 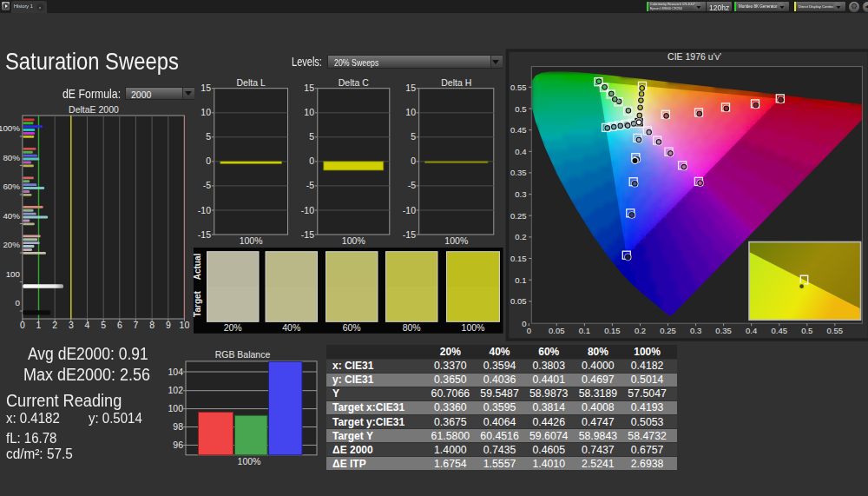 What do you see at coordinates (94, 109) in the screenshot?
I see `svg-text: DeltaE 2000` at bounding box center [94, 109].